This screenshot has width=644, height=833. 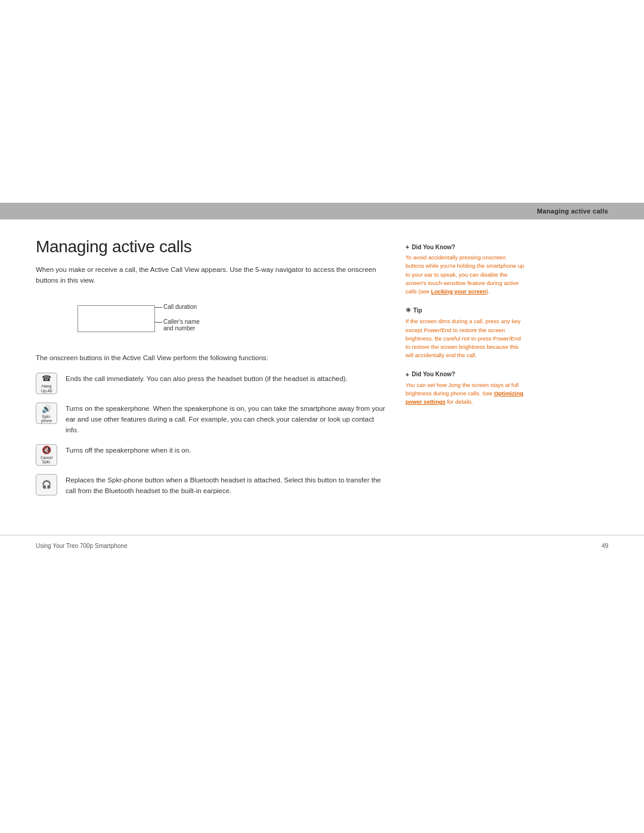 I want to click on restore-screen-text: restore the screen, so click(x=482, y=330).